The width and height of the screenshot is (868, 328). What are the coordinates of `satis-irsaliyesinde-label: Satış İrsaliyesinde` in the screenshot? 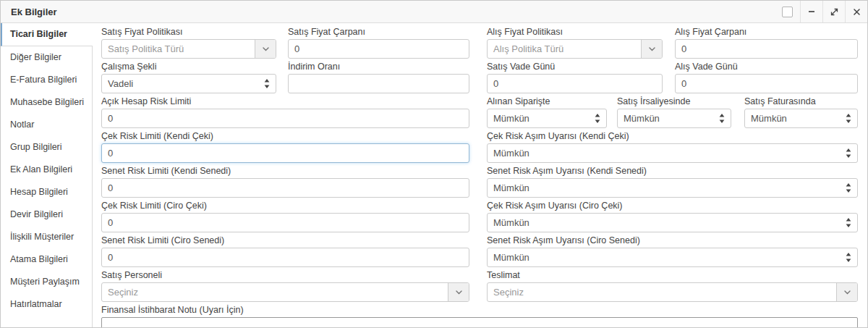 It's located at (674, 101).